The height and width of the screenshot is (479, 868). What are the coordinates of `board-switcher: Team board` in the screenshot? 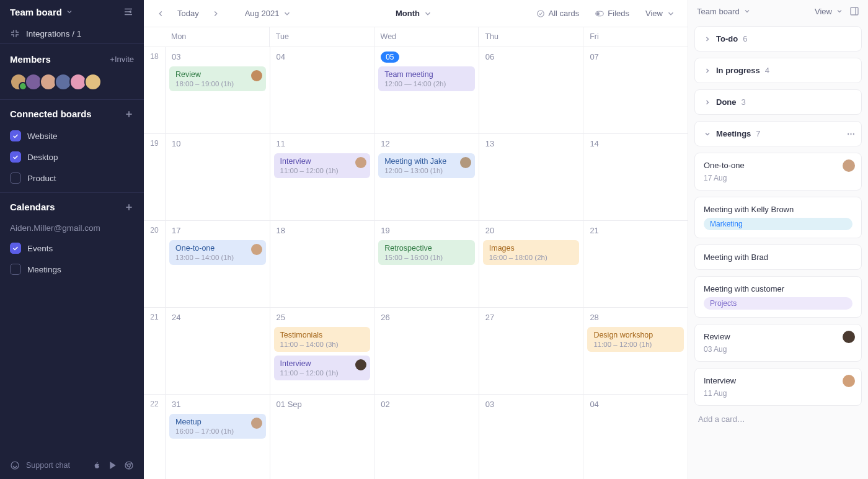 It's located at (72, 12).